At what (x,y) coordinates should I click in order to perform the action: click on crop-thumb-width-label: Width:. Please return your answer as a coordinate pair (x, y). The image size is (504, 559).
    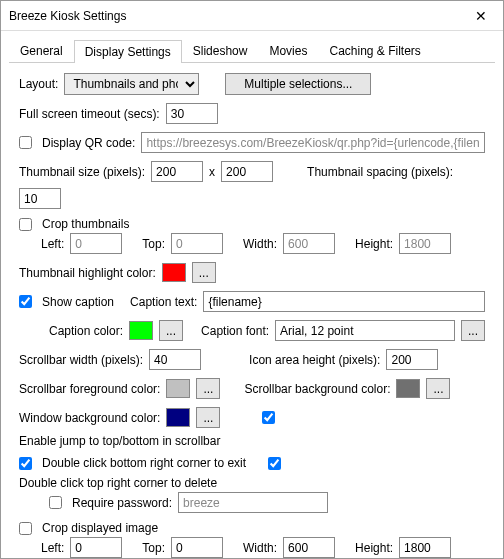
    Looking at the image, I should click on (260, 244).